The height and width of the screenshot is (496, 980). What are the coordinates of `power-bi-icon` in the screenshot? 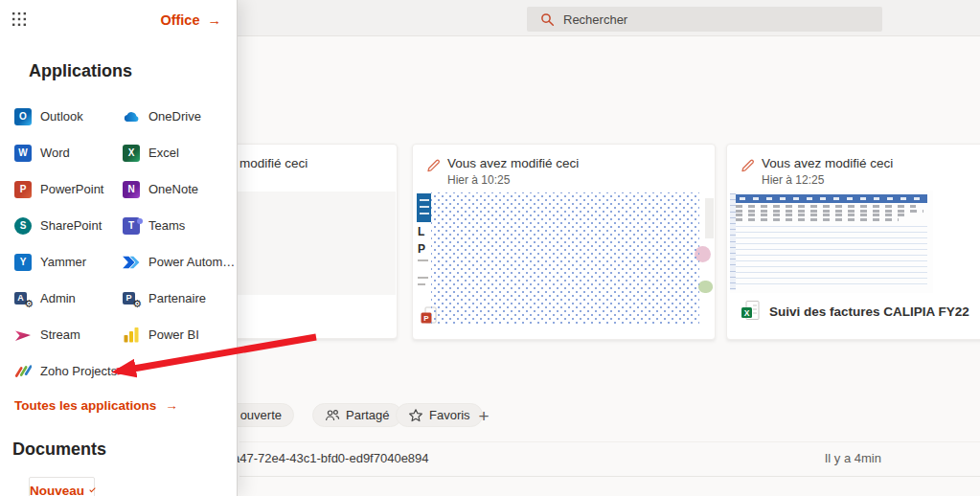 It's located at (131, 335).